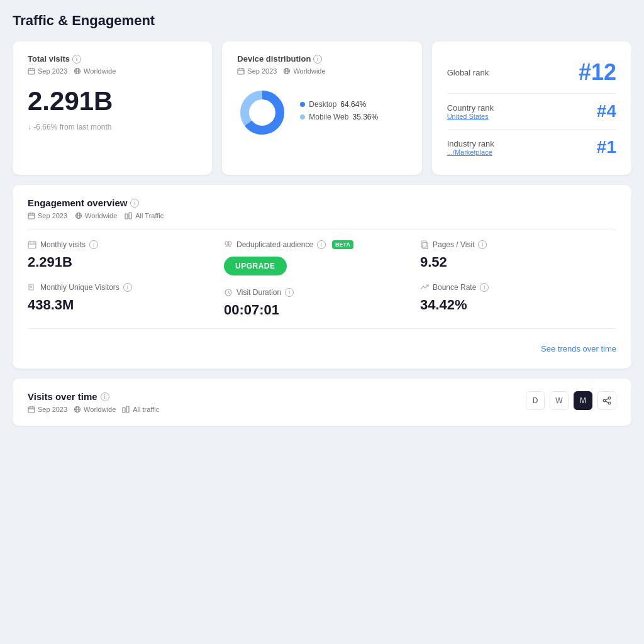 This screenshot has height=644, width=644. Describe the element at coordinates (322, 258) in the screenshot. I see `dedup-row: Deduplicated audience i BETA UPGRADE` at that location.